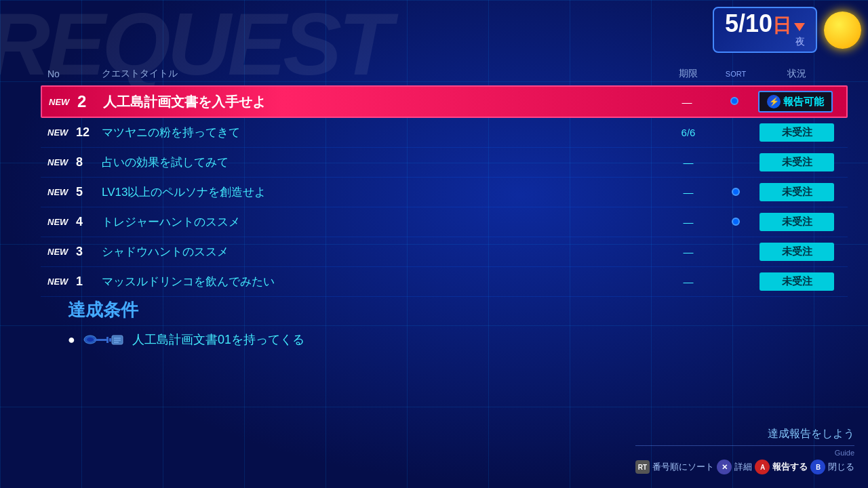 Image resolution: width=868 pixels, height=488 pixels. I want to click on rt-label: 番号順にソート, so click(684, 467).